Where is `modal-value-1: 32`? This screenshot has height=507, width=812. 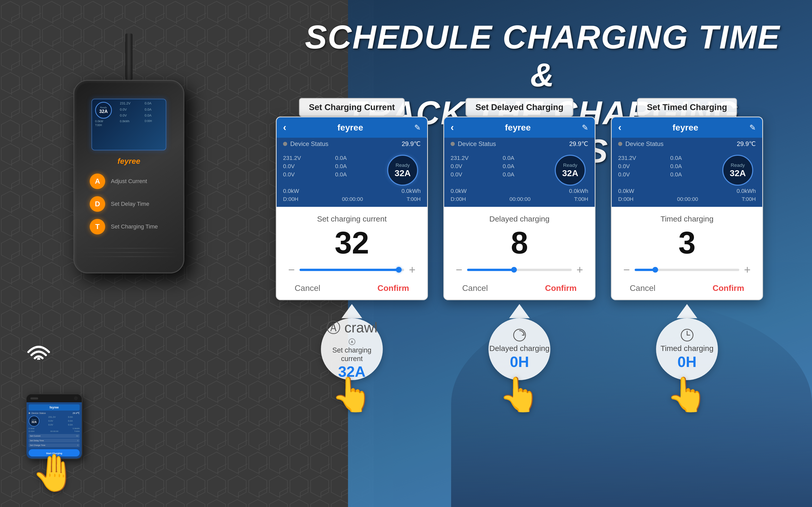 modal-value-1: 32 is located at coordinates (352, 243).